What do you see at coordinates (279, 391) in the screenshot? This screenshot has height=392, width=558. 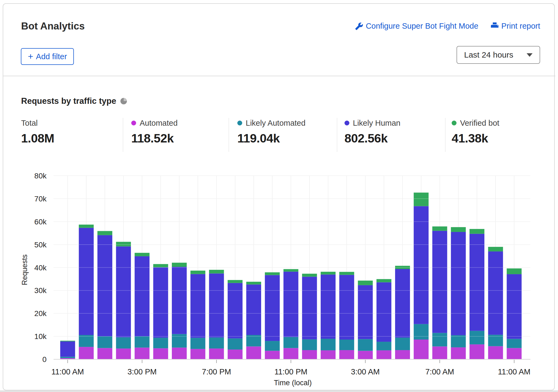 I see `bottom-divider` at bounding box center [279, 391].